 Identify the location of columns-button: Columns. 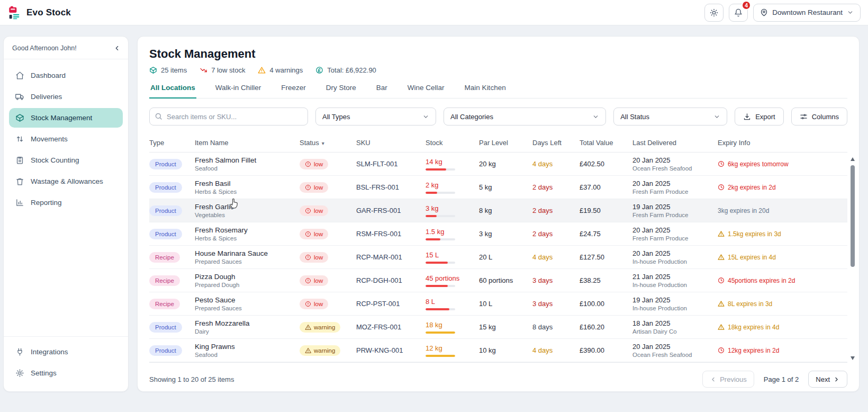
(819, 117).